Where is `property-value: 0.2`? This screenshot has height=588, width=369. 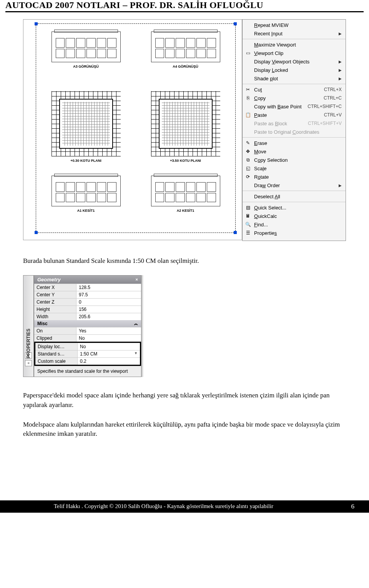 property-value: 0.2 is located at coordinates (109, 361).